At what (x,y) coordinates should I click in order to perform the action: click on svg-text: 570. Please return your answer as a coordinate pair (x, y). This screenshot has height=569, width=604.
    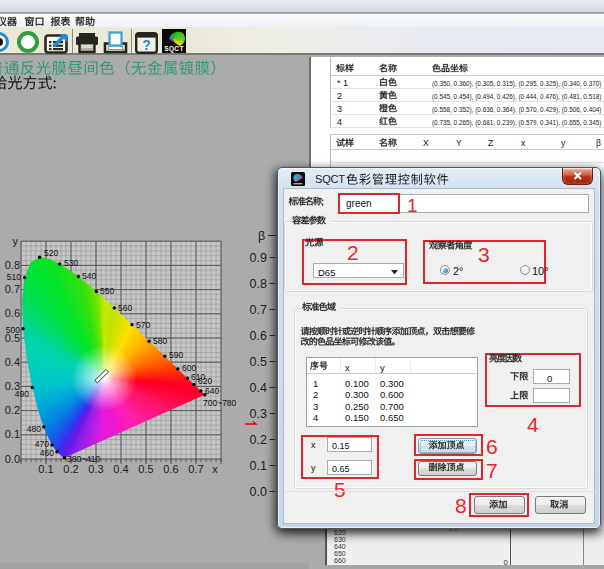
    Looking at the image, I should click on (143, 325).